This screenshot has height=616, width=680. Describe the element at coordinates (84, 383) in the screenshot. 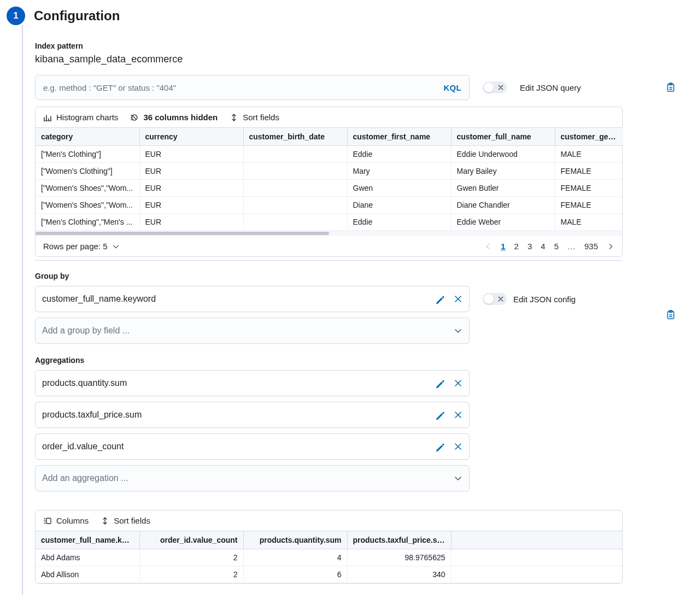

I see `aggregation-value: products.quantity.sum` at that location.